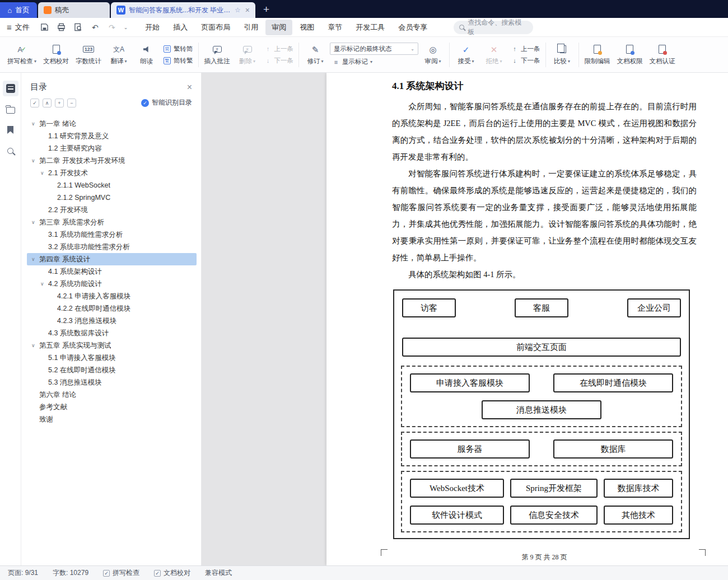 The image size is (728, 580). I want to click on toc-item: ∨ 第六章 结论, so click(112, 395).